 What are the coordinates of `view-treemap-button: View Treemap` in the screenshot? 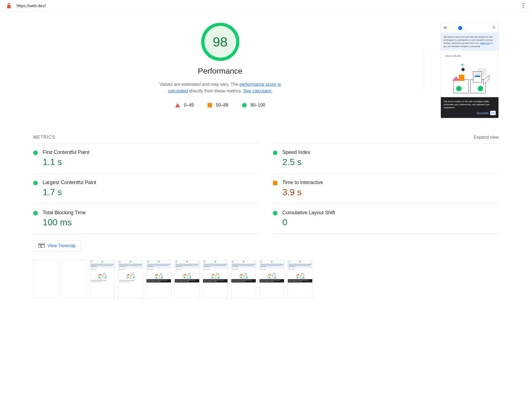 It's located at (57, 246).